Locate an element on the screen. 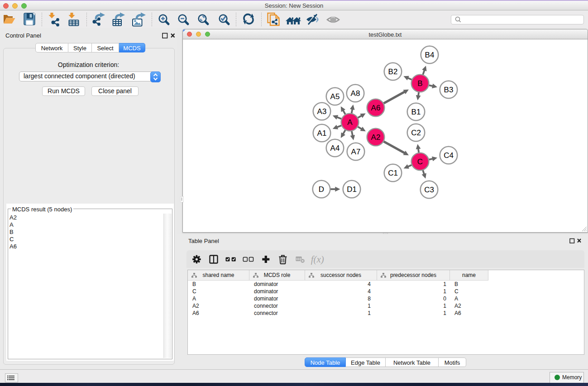  svg-text: A7 is located at coordinates (356, 152).